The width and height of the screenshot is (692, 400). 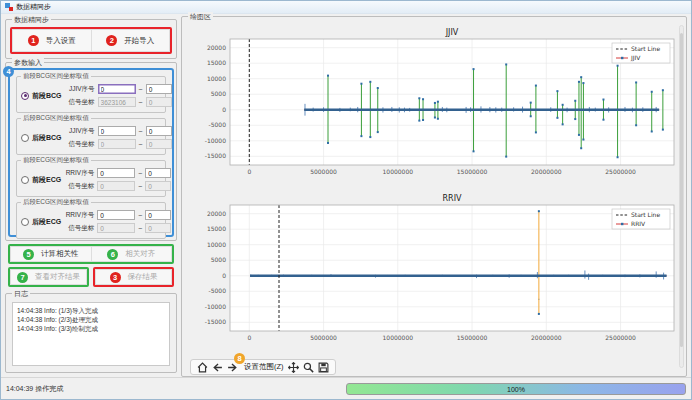 I want to click on annotation-badge-1: 1, so click(x=34, y=40).